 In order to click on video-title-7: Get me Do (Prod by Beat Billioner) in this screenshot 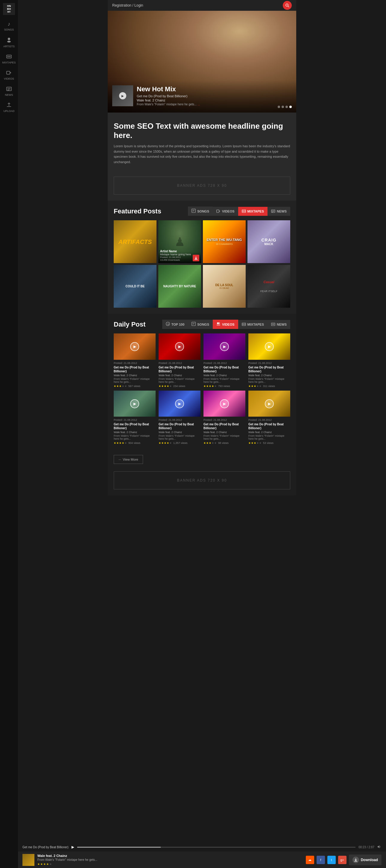, I will do `click(224, 426)`.